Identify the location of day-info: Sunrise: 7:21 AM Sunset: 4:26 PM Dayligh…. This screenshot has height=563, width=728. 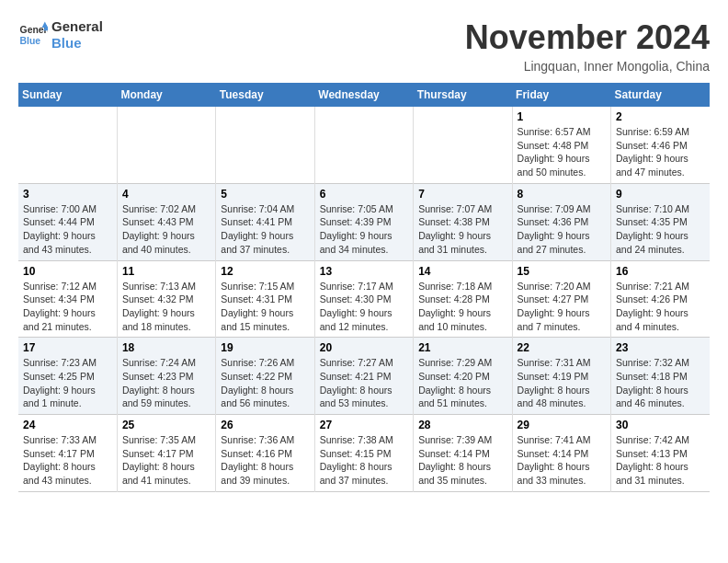
(660, 307).